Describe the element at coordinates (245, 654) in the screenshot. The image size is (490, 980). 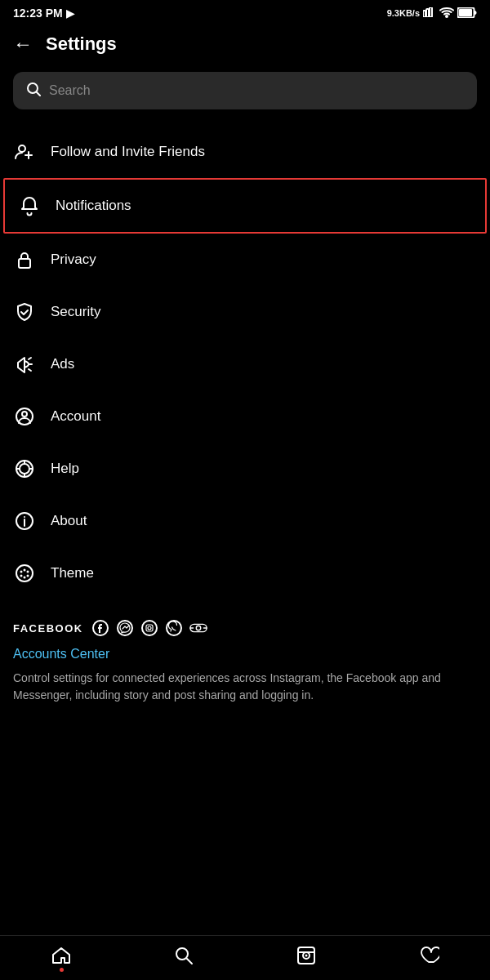
I see `accounts-center-link: Accounts Center` at that location.